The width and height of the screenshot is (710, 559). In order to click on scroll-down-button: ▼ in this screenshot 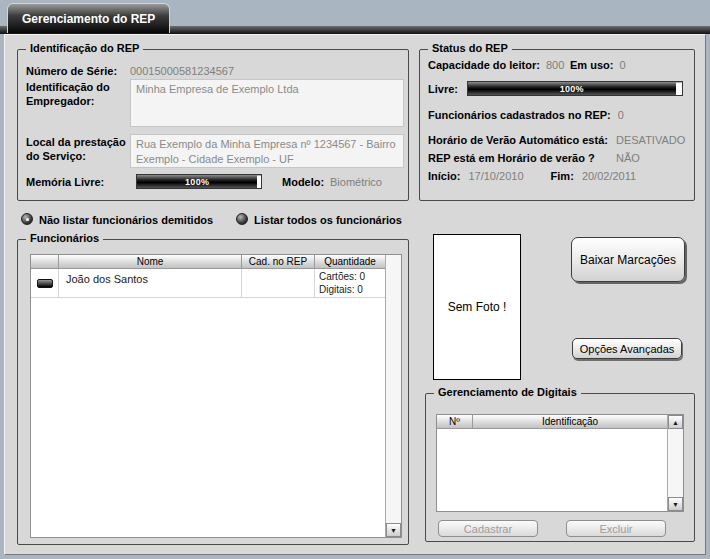, I will do `click(394, 530)`.